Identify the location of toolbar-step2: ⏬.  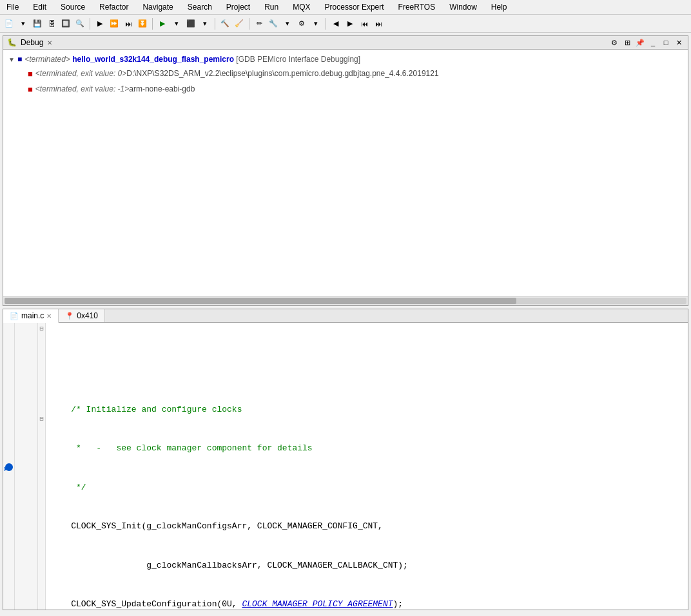
(142, 24).